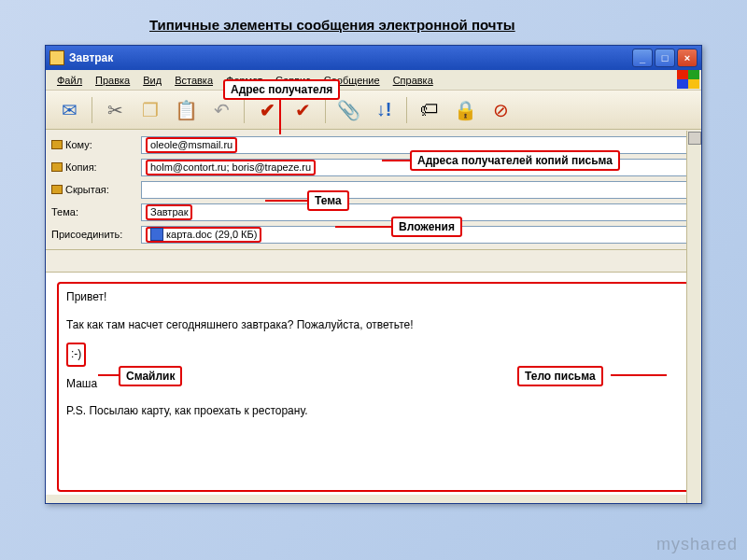  I want to click on bcc-label: Скрытая:, so click(93, 189).